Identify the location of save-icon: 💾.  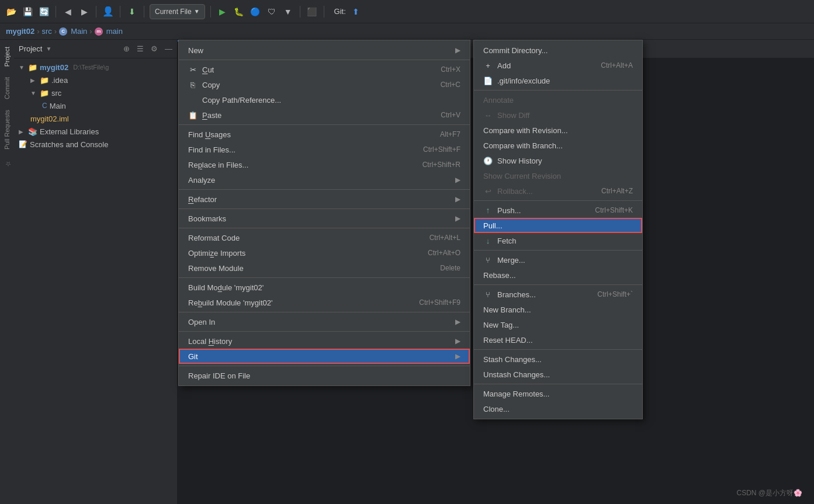
(27, 12).